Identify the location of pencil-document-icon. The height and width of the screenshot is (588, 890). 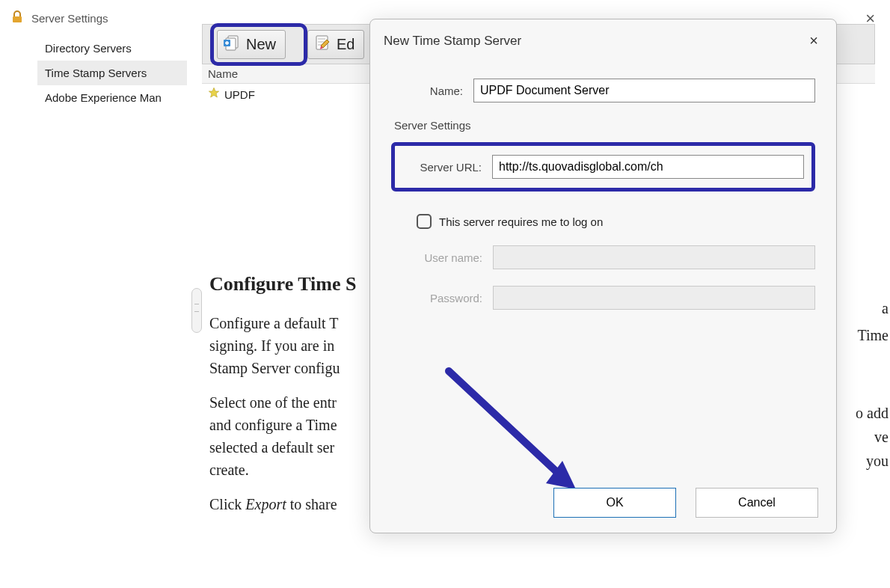
(322, 45).